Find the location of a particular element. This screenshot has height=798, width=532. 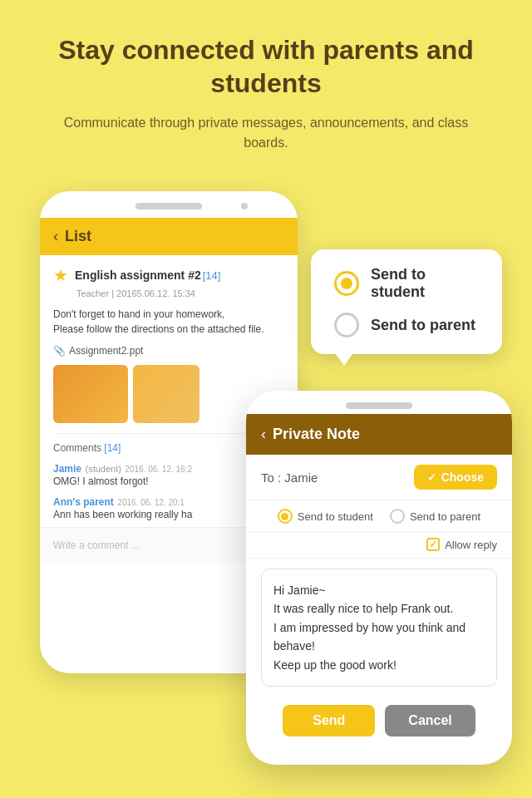

pb-comment2-name: Ann's parent is located at coordinates (83, 502).